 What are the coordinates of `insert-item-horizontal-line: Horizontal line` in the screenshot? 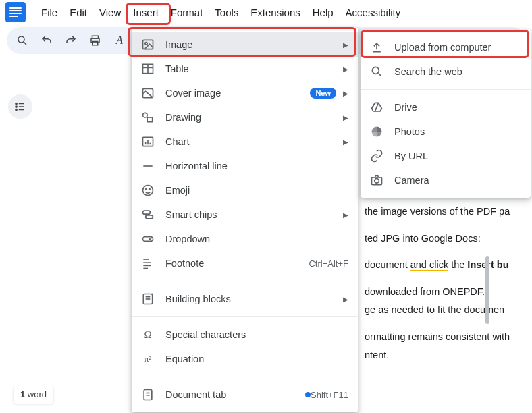 It's located at (244, 166).